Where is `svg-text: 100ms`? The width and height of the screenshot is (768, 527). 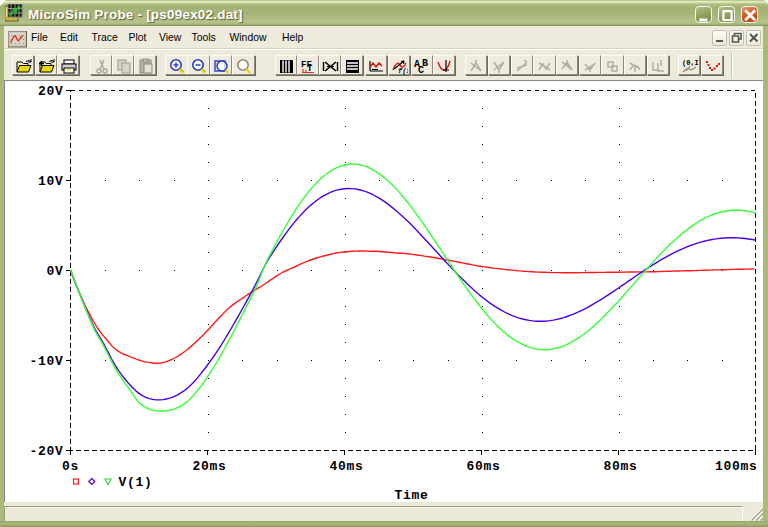 svg-text: 100ms is located at coordinates (736, 466).